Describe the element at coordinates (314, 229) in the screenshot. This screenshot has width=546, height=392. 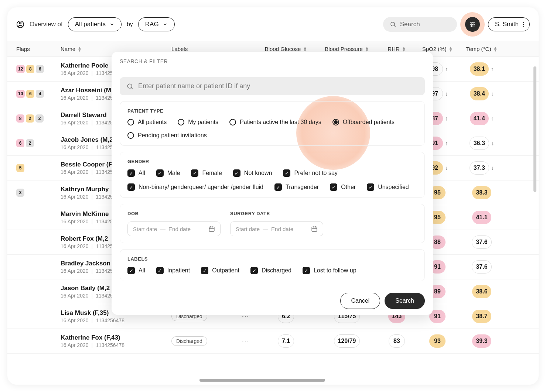
I see `calendar-icon` at that location.